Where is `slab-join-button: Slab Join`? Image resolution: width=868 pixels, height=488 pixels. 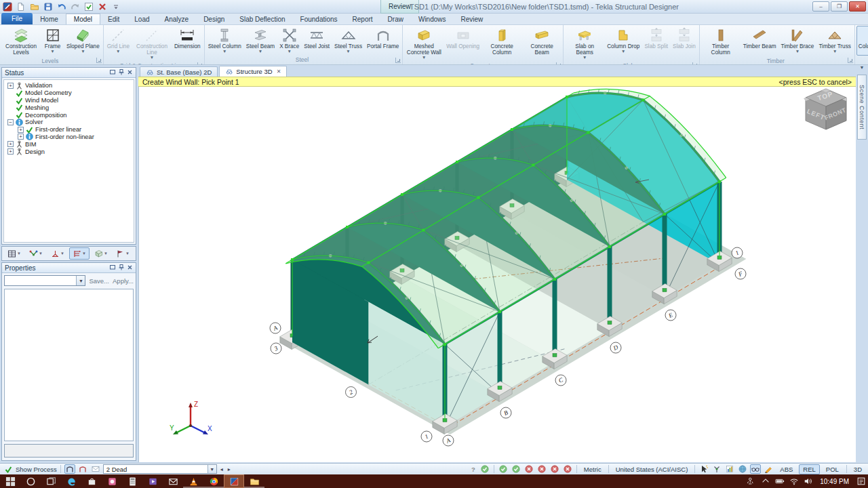
slab-join-button: Slab Join is located at coordinates (684, 43).